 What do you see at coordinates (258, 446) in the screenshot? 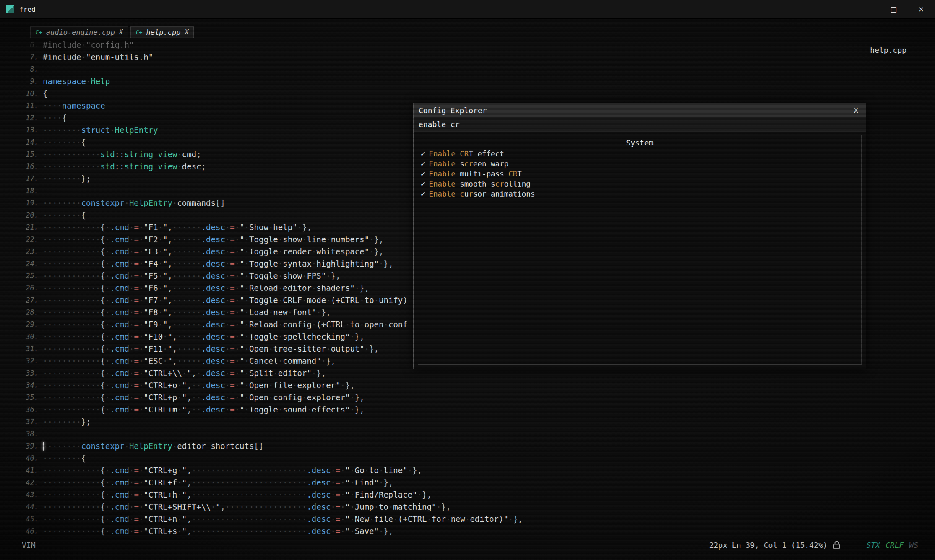
I see `code-token: []` at bounding box center [258, 446].